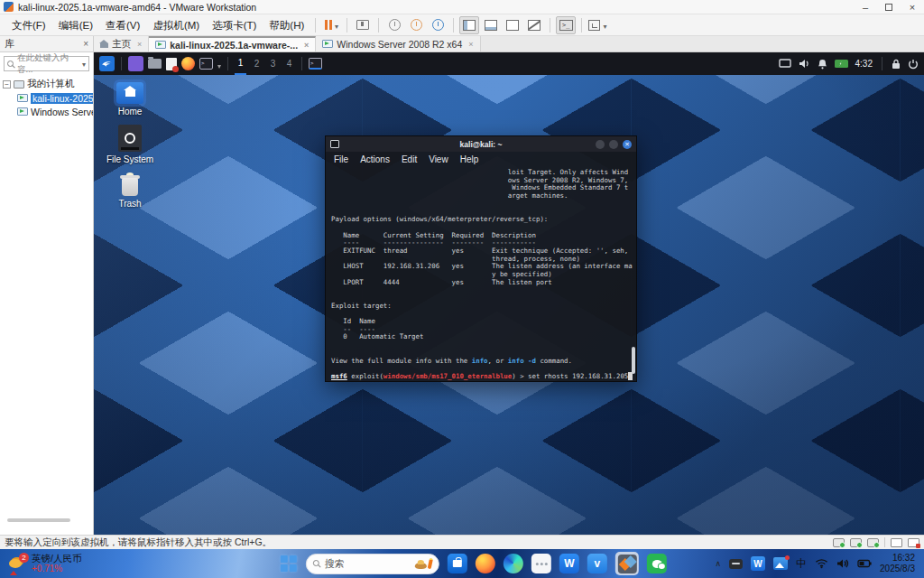 The height and width of the screenshot is (578, 924). I want to click on tray-w-app-icon: W, so click(758, 564).